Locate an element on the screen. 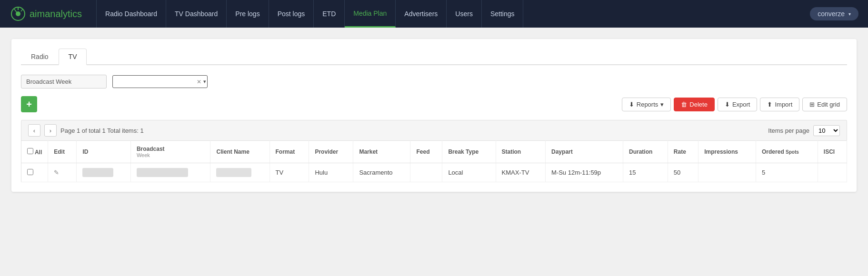 Image resolution: width=868 pixels, height=276 pixels. nav-settings: Settings is located at coordinates (503, 14).